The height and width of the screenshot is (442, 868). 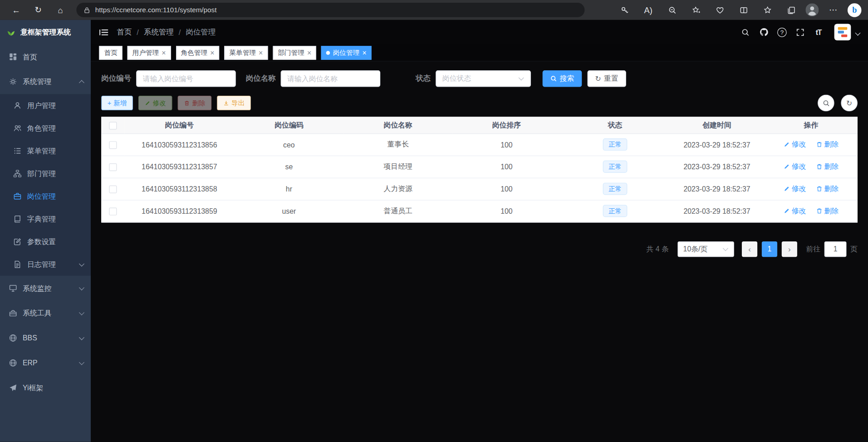 I want to click on select-all-checkbox, so click(x=113, y=125).